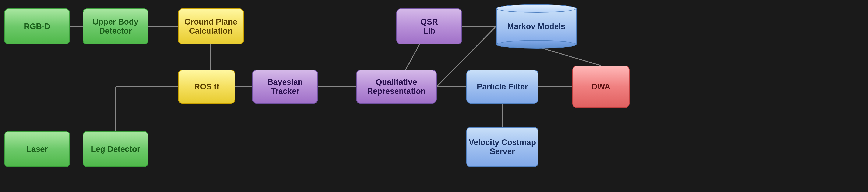 This screenshot has height=192, width=868. Describe the element at coordinates (536, 27) in the screenshot. I see `markov-models-node: Markov Models` at that location.